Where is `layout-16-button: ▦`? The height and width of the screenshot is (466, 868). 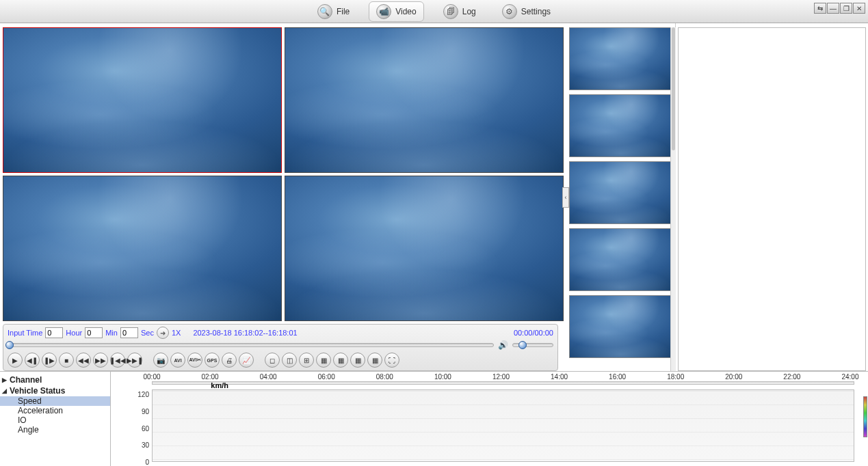 layout-16-button: ▦ is located at coordinates (375, 360).